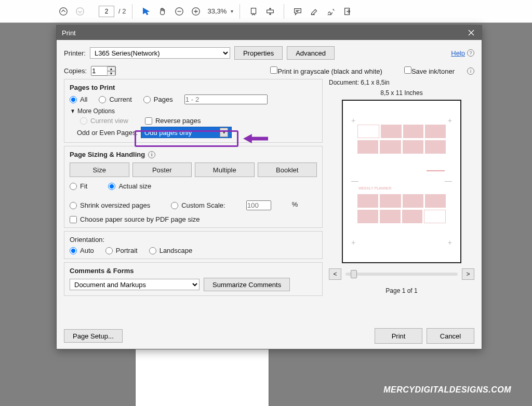 The image size is (532, 406). What do you see at coordinates (401, 291) in the screenshot?
I see `preview-page-of: Page 1 of 1` at bounding box center [401, 291].